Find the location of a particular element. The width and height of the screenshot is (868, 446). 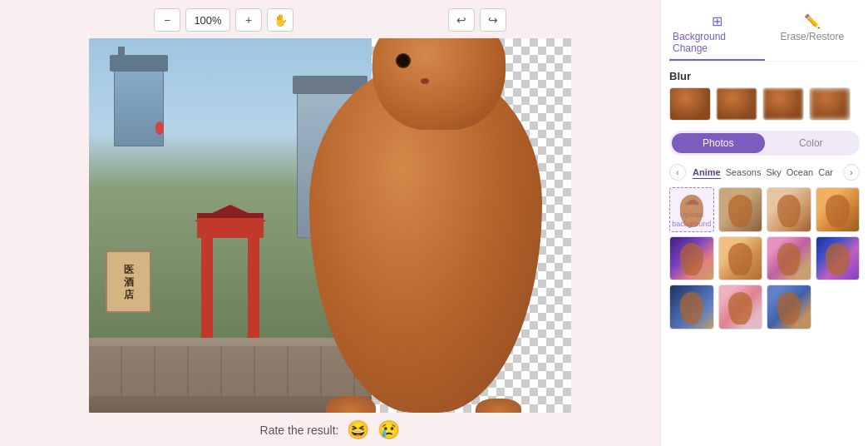

category-seasons: Seasons is located at coordinates (743, 173).